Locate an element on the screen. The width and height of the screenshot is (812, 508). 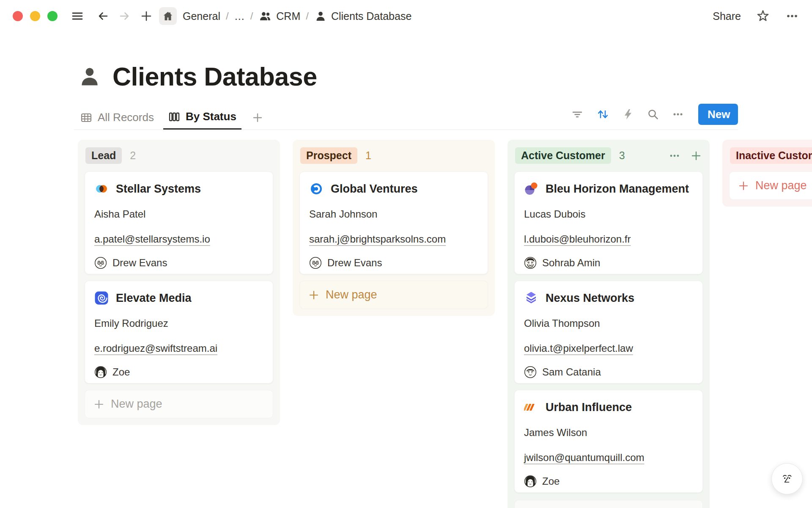
forward-icon is located at coordinates (125, 16).